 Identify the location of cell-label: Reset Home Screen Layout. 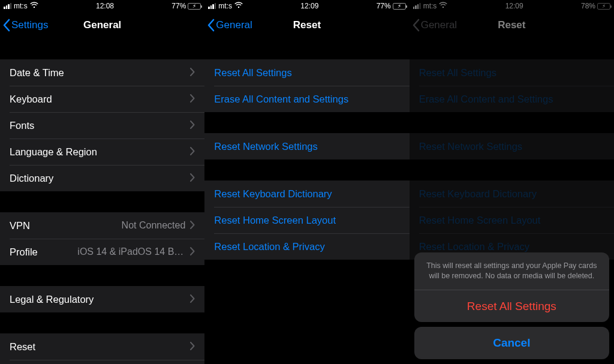
(512, 221).